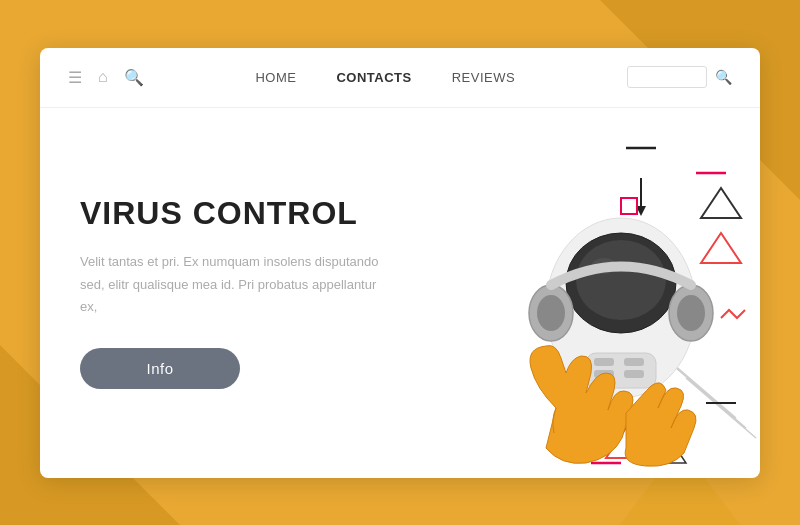  I want to click on info-button: Info, so click(160, 368).